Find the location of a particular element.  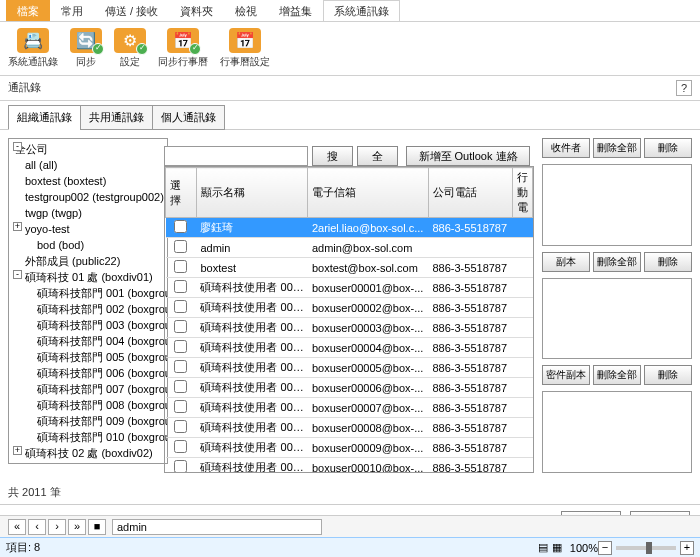

table-row: 碩琦科技使用者 00010boxuser00010@box-...886-3-5… is located at coordinates (350, 466).